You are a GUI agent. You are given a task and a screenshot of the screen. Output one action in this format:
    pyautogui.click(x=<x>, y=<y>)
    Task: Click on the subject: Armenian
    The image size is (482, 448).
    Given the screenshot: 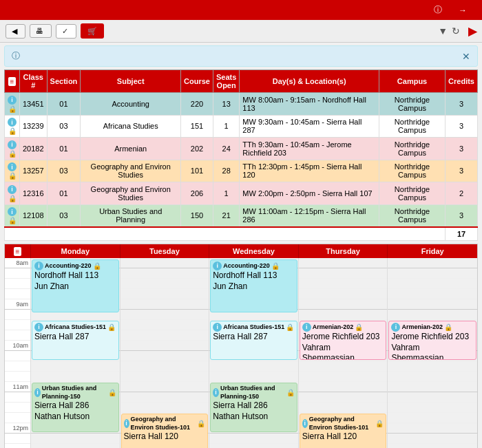 What is the action you would take?
    pyautogui.click(x=131, y=149)
    